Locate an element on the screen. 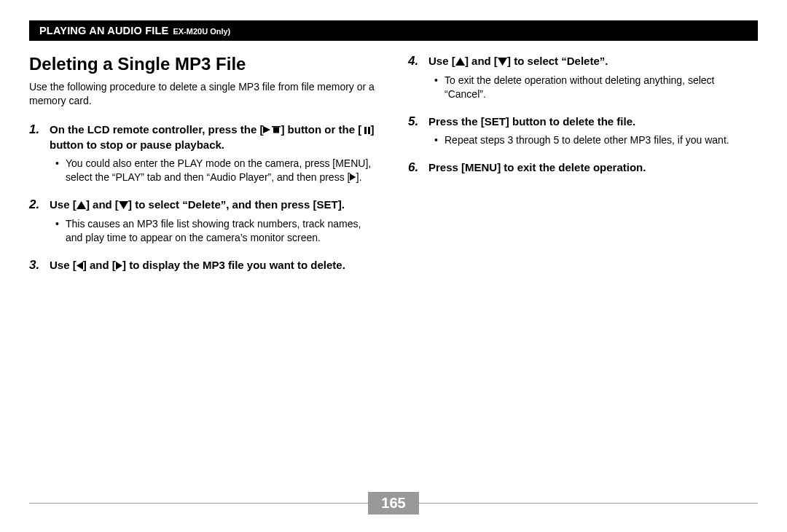  step-text-fragment: ] to select “Delete”, and then press [SE… is located at coordinates (236, 204).